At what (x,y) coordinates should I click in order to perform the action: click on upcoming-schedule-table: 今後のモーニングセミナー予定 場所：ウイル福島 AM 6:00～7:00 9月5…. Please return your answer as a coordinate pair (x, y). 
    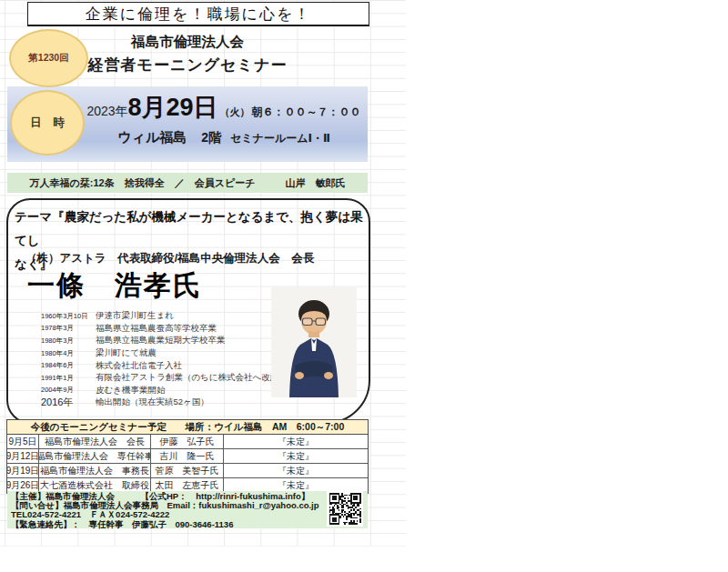
    Looking at the image, I should click on (187, 457).